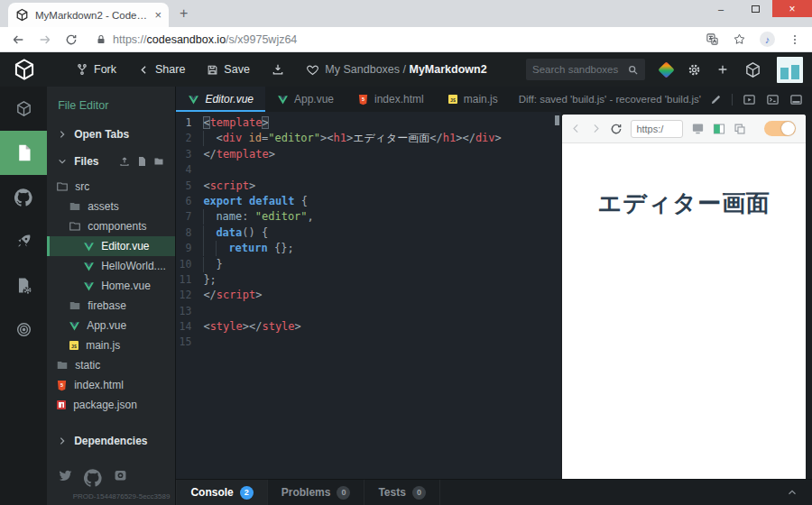  I want to click on files-section: Files, so click(111, 161).